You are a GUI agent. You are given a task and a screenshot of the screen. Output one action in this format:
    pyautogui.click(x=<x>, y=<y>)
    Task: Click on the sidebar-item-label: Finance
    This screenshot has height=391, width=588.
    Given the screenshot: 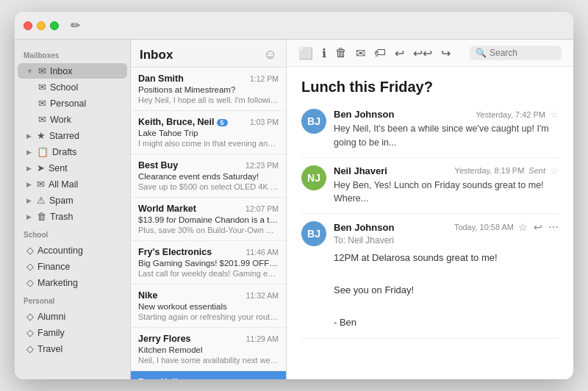 What is the action you would take?
    pyautogui.click(x=54, y=267)
    